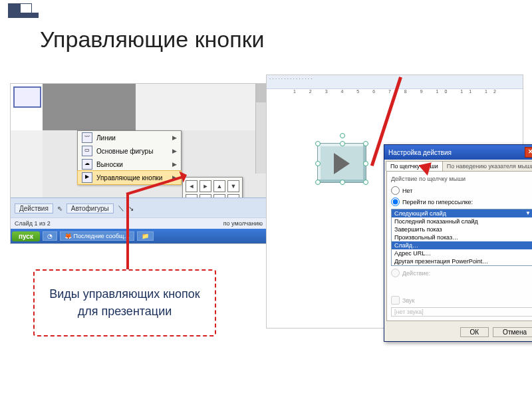  Describe the element at coordinates (152, 40) in the screenshot. I see `slide-title: Управляющие кнопки` at that location.